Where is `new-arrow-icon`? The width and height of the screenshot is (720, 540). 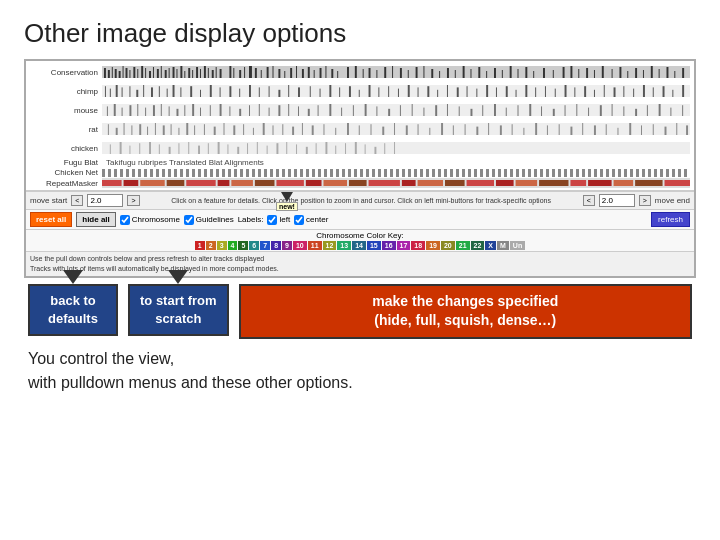
new-arrow-icon is located at coordinates (287, 197).